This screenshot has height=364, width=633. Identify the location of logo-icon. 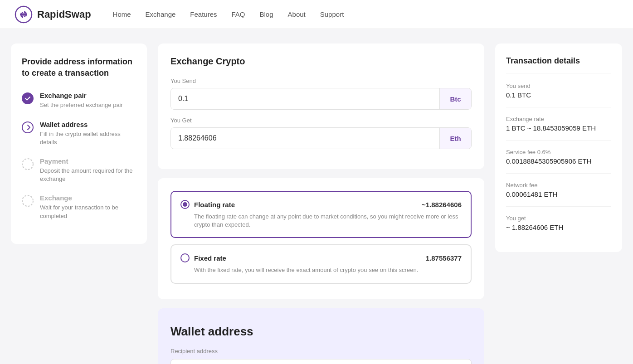
(24, 15).